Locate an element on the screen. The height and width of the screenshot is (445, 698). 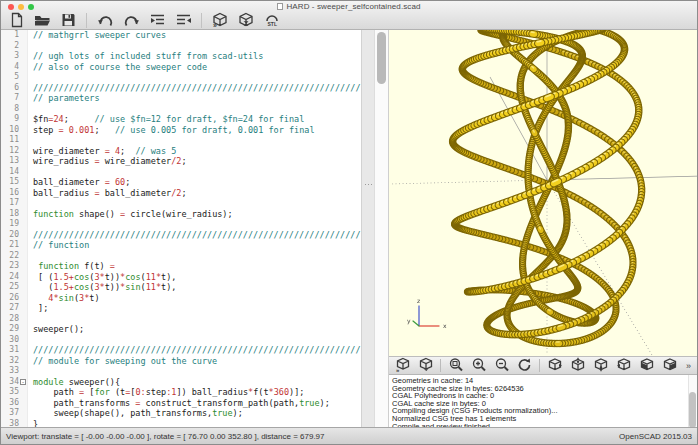
main-toolbar: » STL is located at coordinates (144, 20).